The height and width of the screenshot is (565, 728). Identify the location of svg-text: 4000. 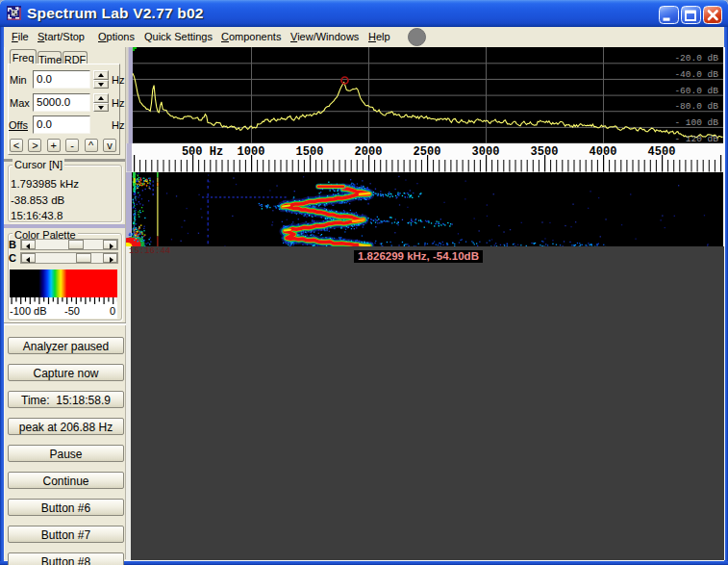
(604, 152).